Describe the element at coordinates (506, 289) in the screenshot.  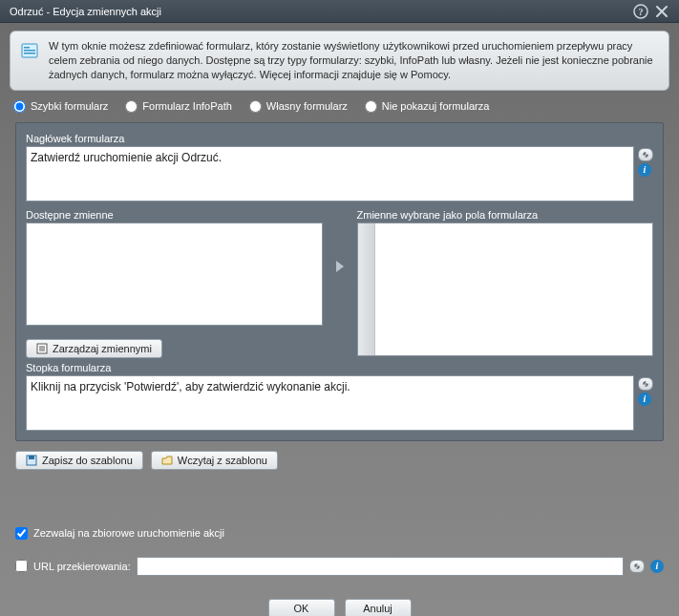
I see `selected-vars-listbox` at that location.